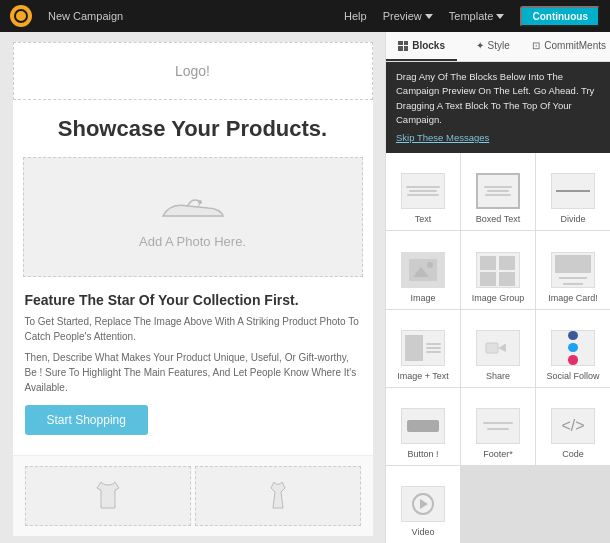  Describe the element at coordinates (498, 108) in the screenshot. I see `tooltip-message: Drag Any Of The Blocks Below Into The Ca…` at that location.